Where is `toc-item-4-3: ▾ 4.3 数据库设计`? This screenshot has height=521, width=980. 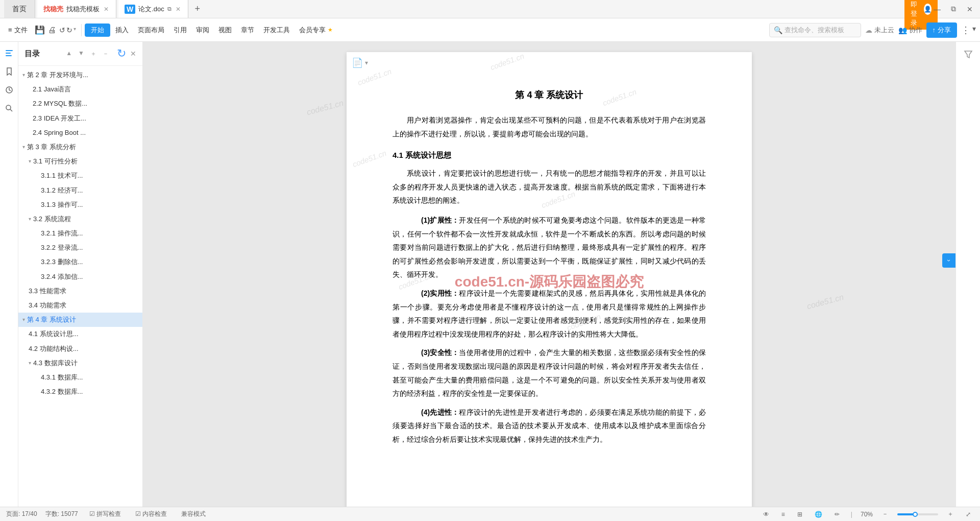 toc-item-4-3: ▾ 4.3 数据库设计 is located at coordinates (81, 363).